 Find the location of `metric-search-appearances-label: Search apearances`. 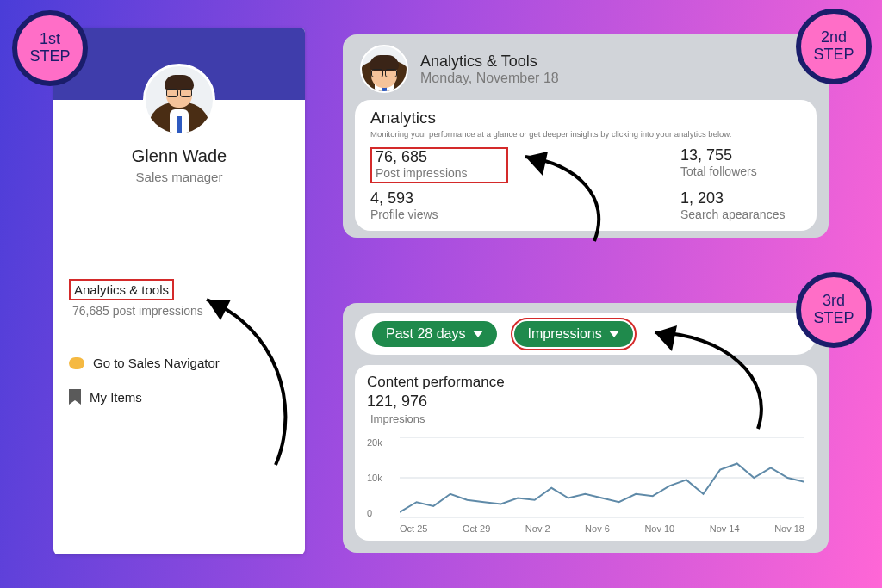

metric-search-appearances-label: Search apearances is located at coordinates (741, 214).